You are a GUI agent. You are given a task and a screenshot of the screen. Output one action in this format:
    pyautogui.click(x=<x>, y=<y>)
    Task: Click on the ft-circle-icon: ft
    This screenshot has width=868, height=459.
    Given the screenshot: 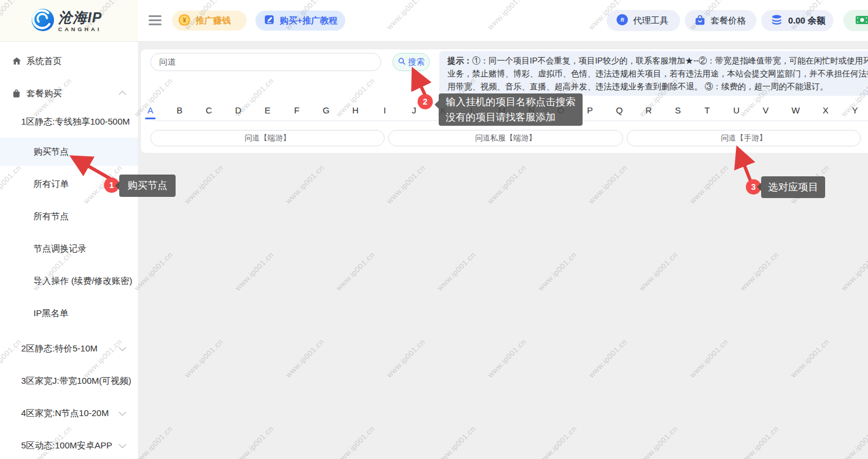 What is the action you would take?
    pyautogui.click(x=623, y=21)
    